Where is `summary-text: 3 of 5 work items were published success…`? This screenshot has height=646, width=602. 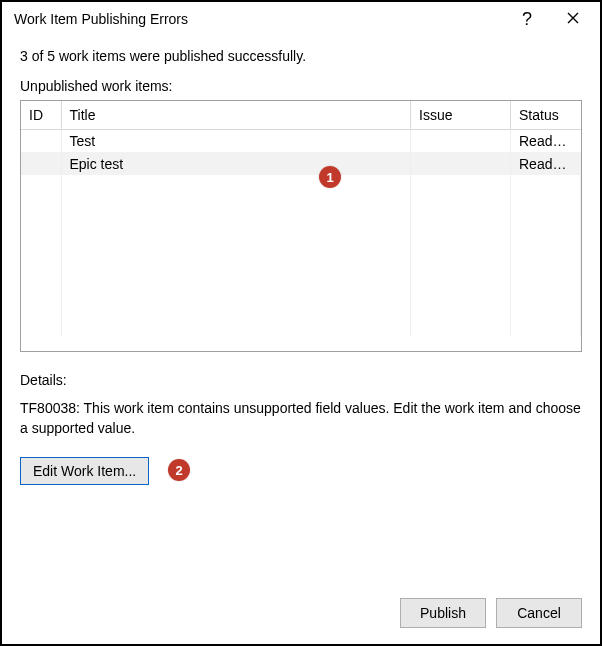
summary-text: 3 of 5 work items were published success… is located at coordinates (301, 56).